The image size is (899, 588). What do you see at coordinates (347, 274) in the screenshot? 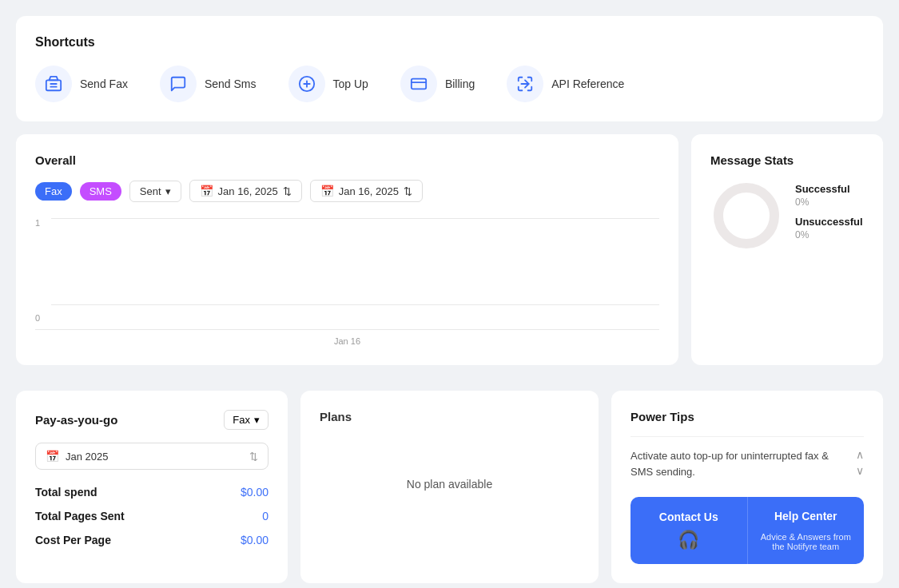
I see `chart-area: 1 0` at bounding box center [347, 274].